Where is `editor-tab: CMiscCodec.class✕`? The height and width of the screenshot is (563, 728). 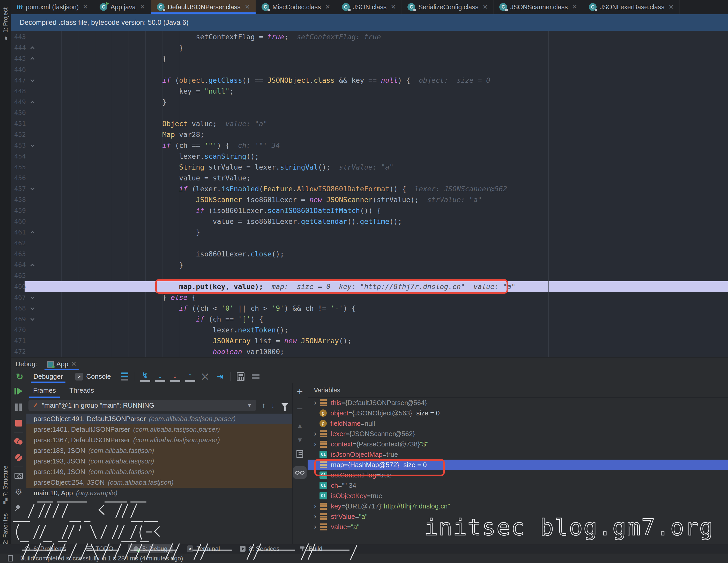
editor-tab: CMiscCodec.class✕ is located at coordinates (296, 7).